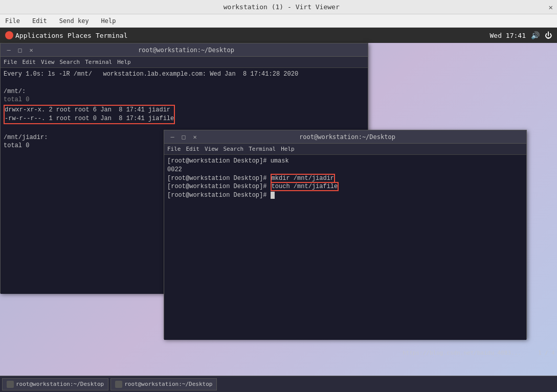 The height and width of the screenshot is (392, 557). Describe the element at coordinates (30, 62) in the screenshot. I see `t1-menu-edit: Edit` at that location.